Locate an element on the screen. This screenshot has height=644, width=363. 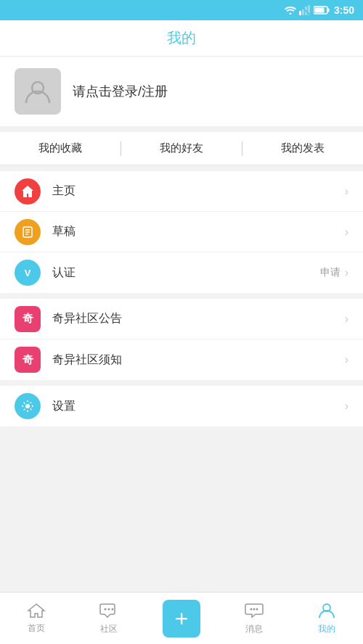
nav-home-icon is located at coordinates (36, 611).